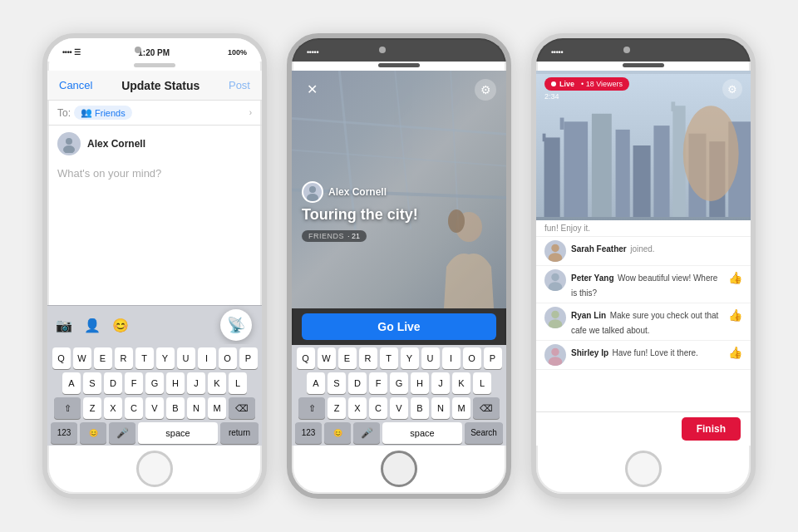 The image size is (798, 532). Describe the element at coordinates (155, 234) in the screenshot. I see `status-input: What's on your mind?` at that location.